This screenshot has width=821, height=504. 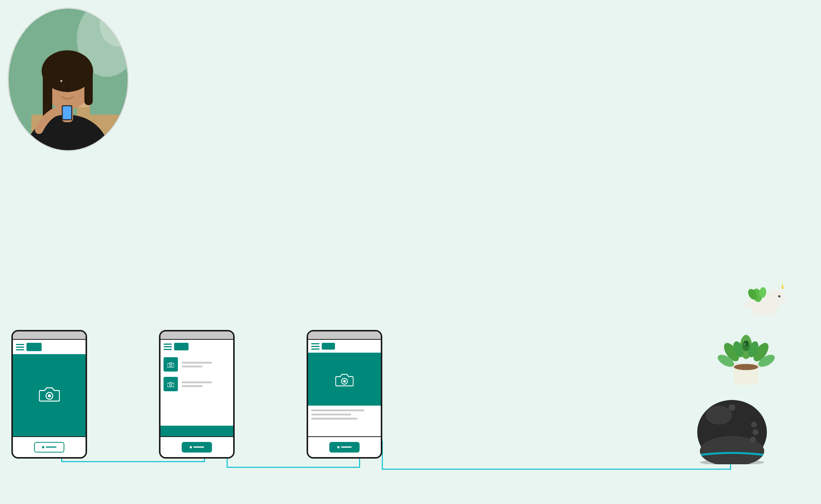 What do you see at coordinates (344, 379) in the screenshot?
I see `phone-3-hero` at bounding box center [344, 379].